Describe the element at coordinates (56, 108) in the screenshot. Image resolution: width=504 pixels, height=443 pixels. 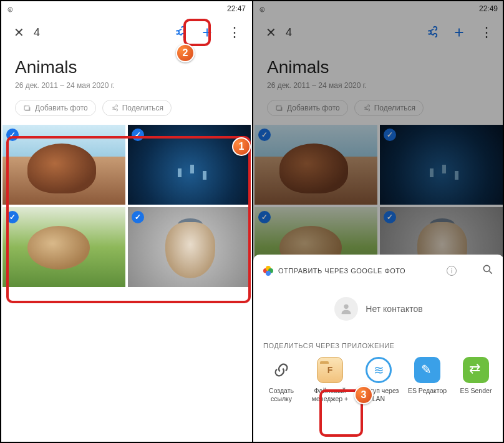
I see `add-photo-chip: Добавить фото` at that location.